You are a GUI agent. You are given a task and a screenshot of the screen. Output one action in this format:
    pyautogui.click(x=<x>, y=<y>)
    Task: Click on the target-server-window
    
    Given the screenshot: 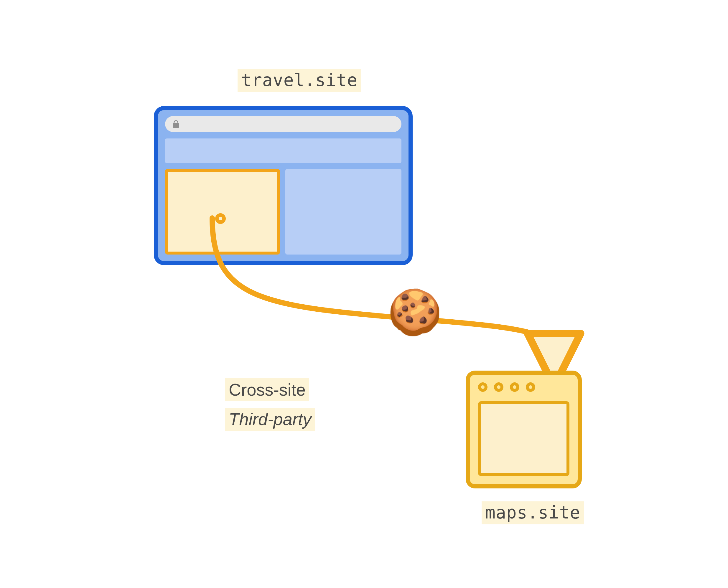 What is the action you would take?
    pyautogui.click(x=524, y=429)
    